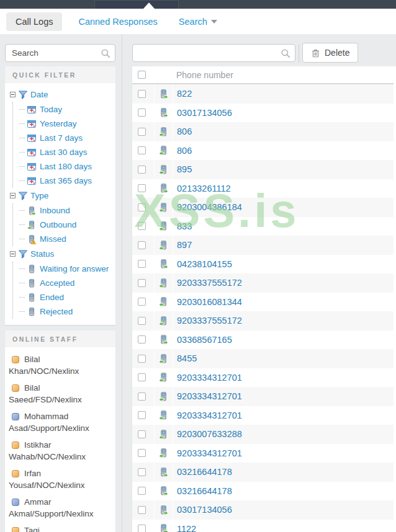  What do you see at coordinates (184, 151) in the screenshot?
I see `phone-number-link: 806` at bounding box center [184, 151].